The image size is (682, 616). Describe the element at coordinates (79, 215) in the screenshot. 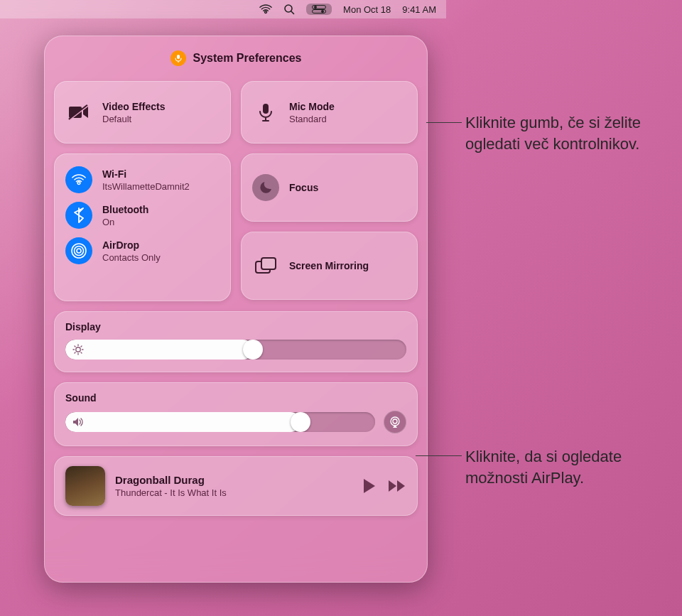

I see `bluetooth-icon` at that location.